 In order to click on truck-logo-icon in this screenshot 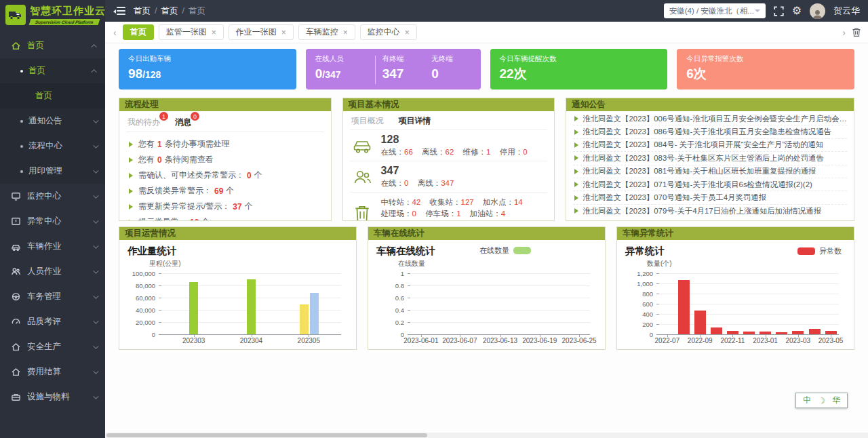, I will do `click(16, 15)`.